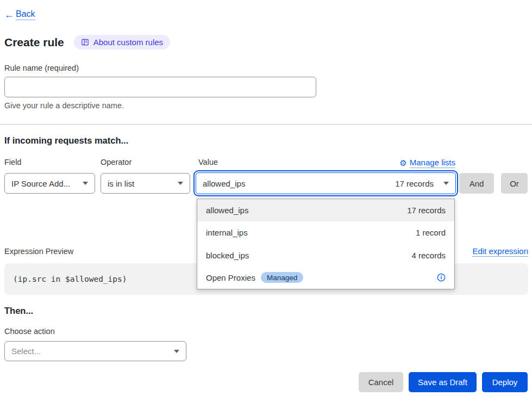 The image size is (532, 402). Describe the element at coordinates (326, 183) in the screenshot. I see `value-select-focus-ring: allowed_ips 17 records` at that location.